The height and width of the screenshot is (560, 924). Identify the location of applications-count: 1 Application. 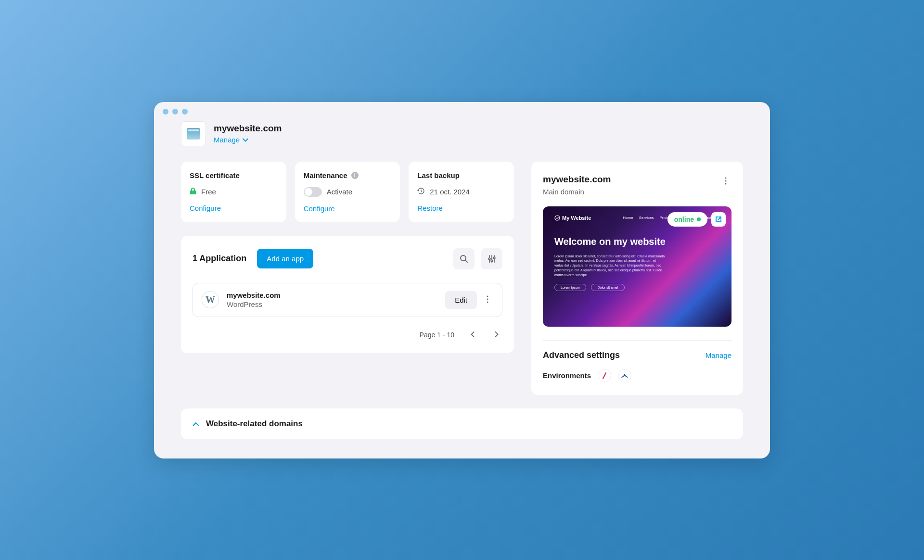
(219, 259).